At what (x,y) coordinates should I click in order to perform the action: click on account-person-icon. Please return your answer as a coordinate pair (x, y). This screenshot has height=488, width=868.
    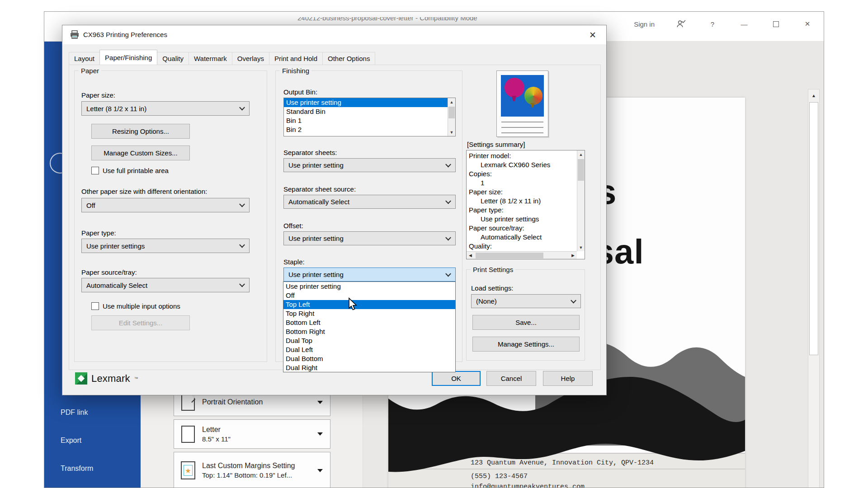
    Looking at the image, I should click on (681, 24).